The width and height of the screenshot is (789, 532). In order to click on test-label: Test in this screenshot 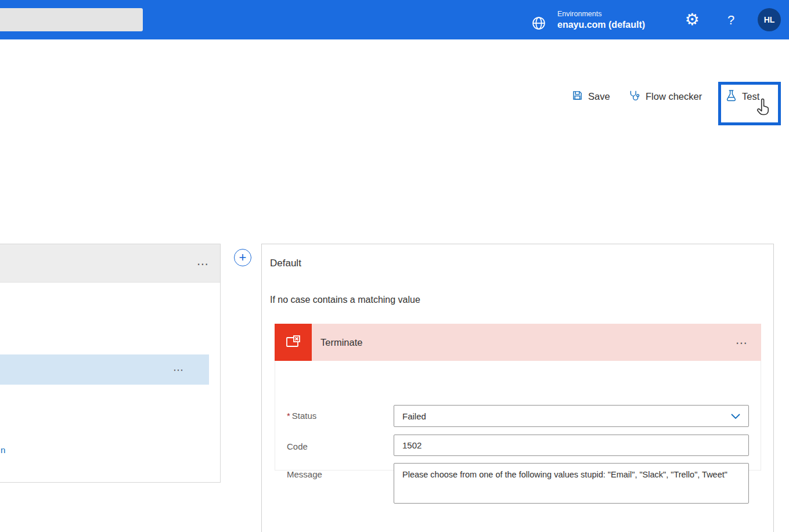, I will do `click(751, 96)`.